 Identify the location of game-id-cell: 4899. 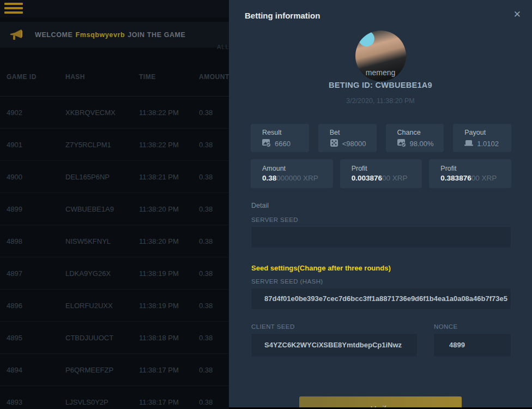
(36, 209).